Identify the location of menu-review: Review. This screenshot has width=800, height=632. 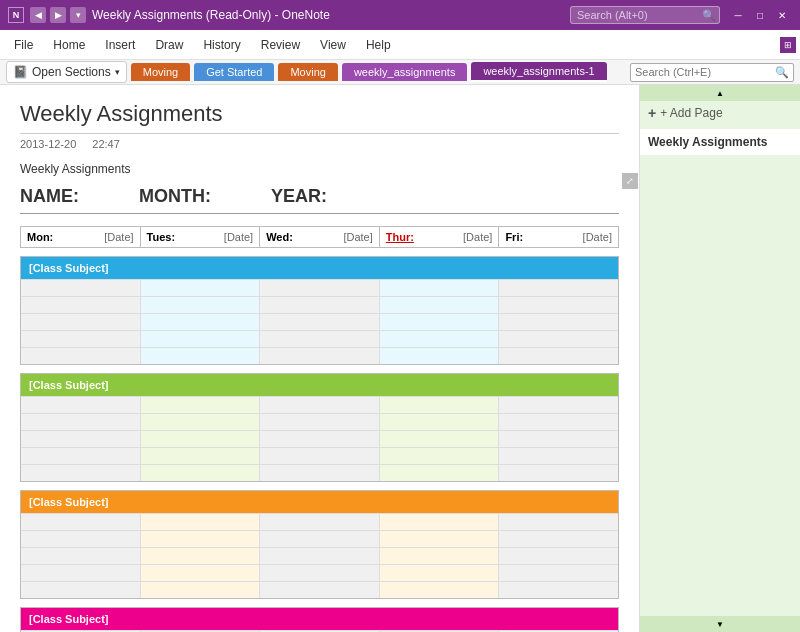
(280, 45).